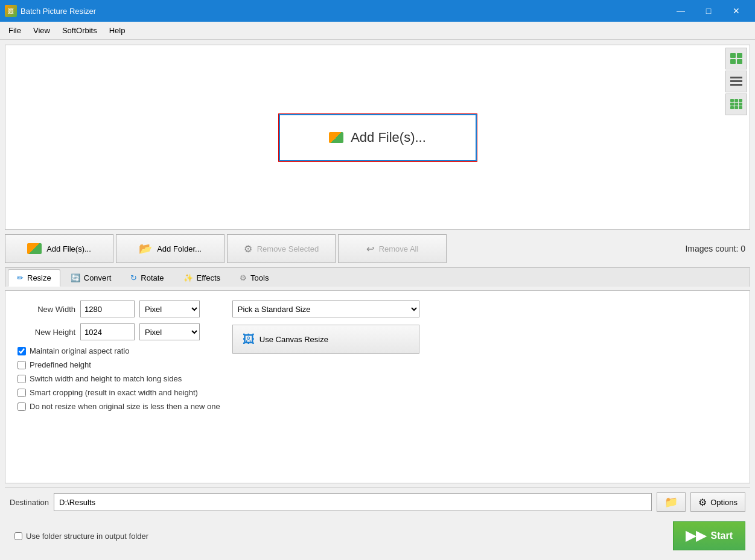 The image size is (755, 560). I want to click on width-unit-select: Pixel Percent Inch cm, so click(170, 309).